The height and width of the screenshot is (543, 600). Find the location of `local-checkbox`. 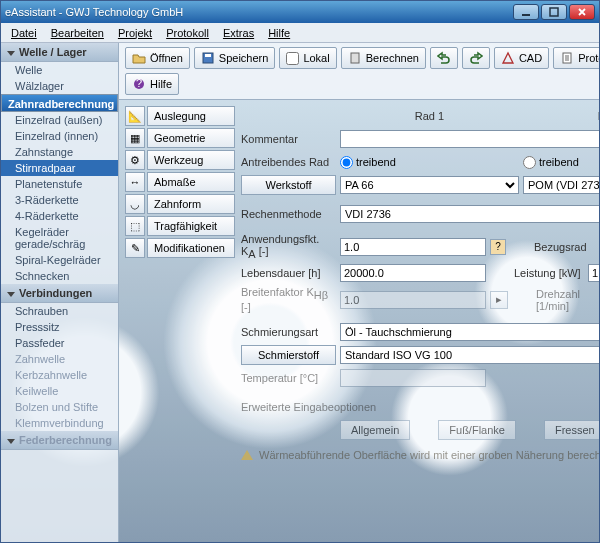

local-checkbox is located at coordinates (292, 58).